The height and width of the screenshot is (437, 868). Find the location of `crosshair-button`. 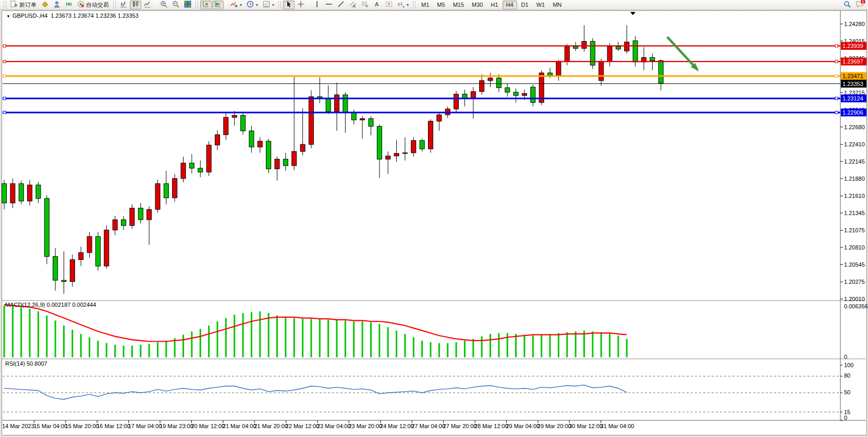

crosshair-button is located at coordinates (301, 5).